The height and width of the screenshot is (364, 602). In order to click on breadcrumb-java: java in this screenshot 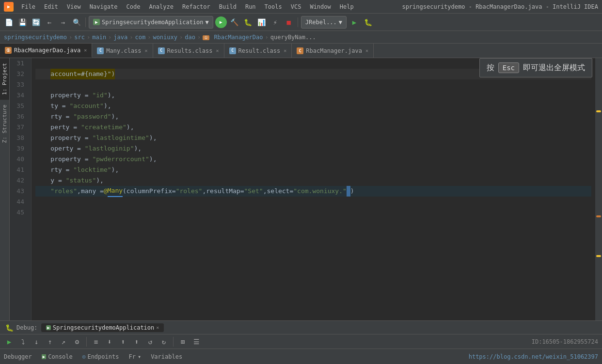, I will do `click(120, 37)`.